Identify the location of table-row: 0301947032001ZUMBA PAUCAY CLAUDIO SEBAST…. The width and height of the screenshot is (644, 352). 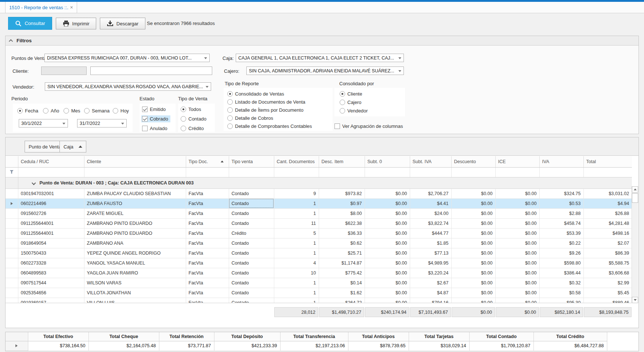
(319, 193).